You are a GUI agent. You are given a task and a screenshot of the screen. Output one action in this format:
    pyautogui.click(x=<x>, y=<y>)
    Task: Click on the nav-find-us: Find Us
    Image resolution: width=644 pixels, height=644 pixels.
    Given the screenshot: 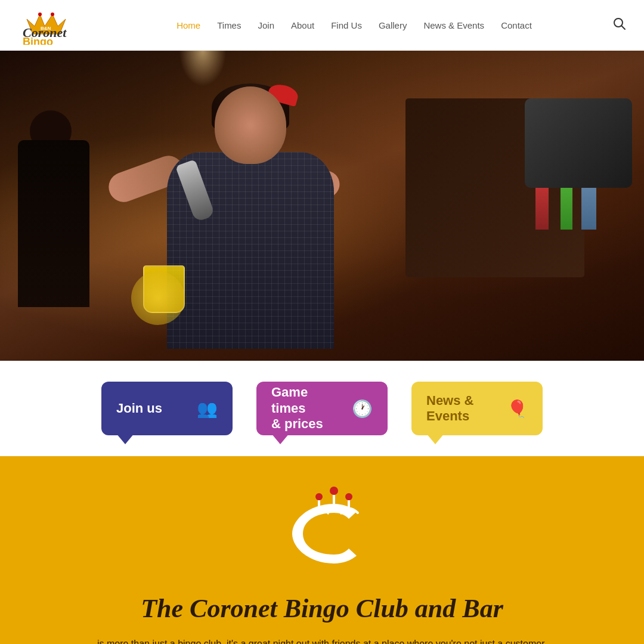 What is the action you would take?
    pyautogui.click(x=346, y=25)
    